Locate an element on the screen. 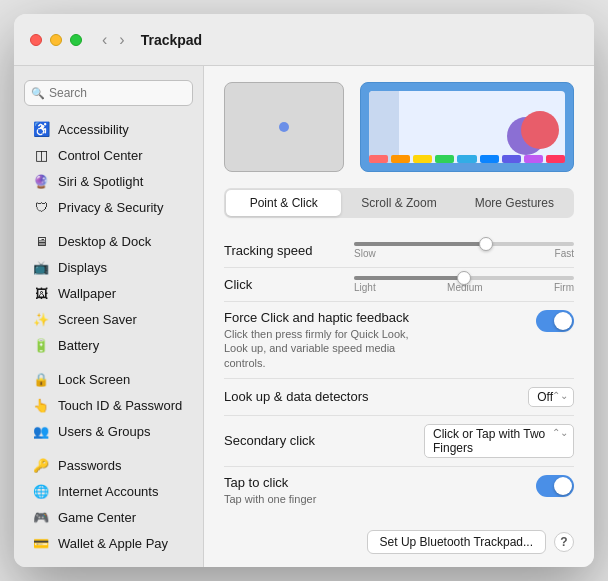 This screenshot has width=608, height=581. search-container: 🔍 is located at coordinates (108, 95).